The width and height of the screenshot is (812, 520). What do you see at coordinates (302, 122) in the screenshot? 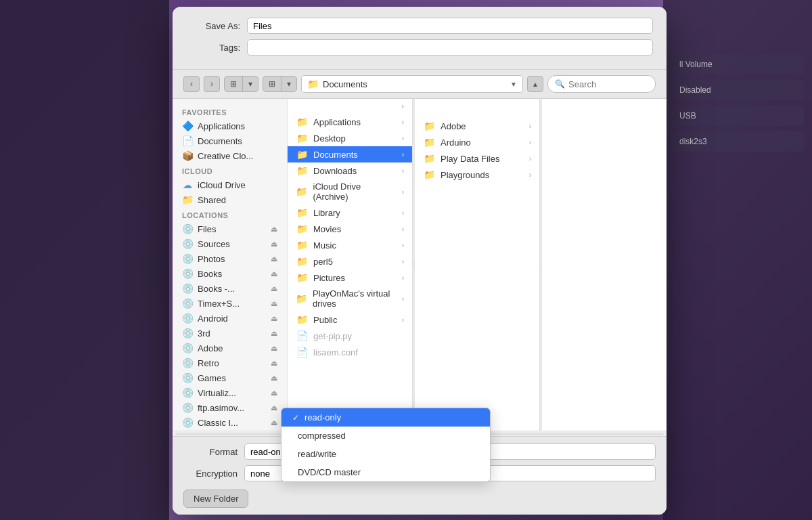
I see `applications-folder-icon: 📁` at bounding box center [302, 122].